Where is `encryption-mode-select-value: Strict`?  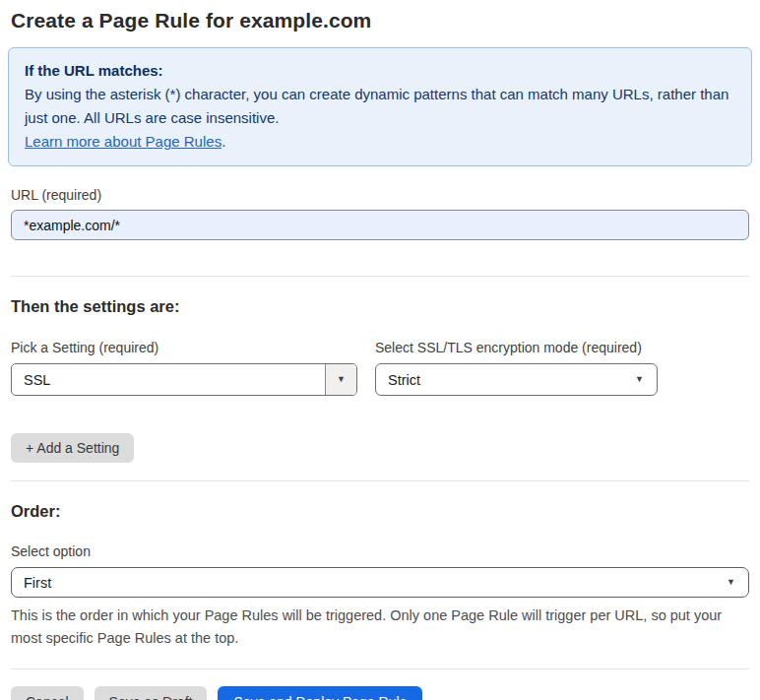
encryption-mode-select-value: Strict is located at coordinates (506, 380).